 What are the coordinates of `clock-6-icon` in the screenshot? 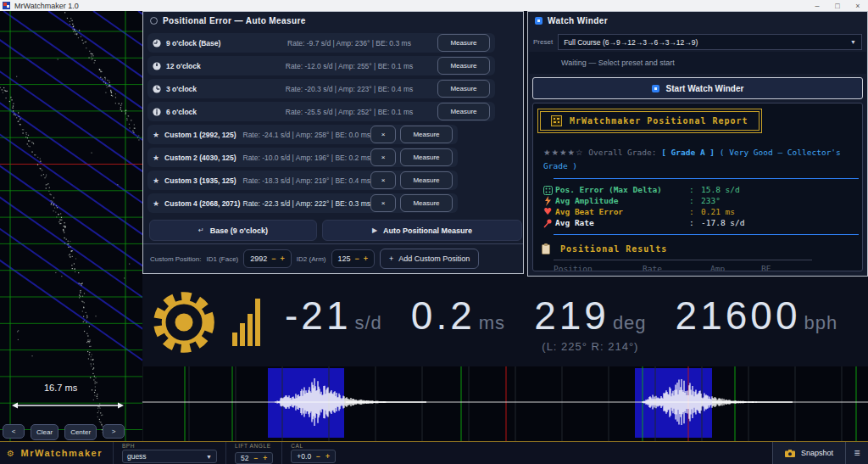 It's located at (157, 112).